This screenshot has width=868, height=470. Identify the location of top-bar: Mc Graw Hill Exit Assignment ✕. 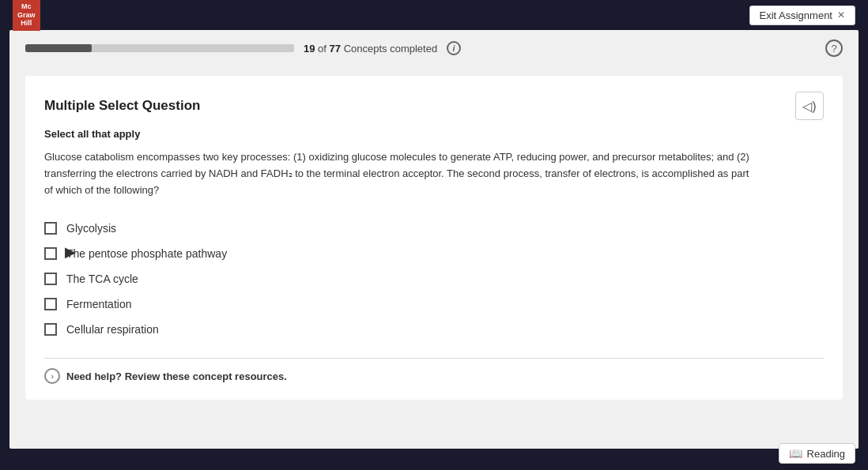
(434, 15).